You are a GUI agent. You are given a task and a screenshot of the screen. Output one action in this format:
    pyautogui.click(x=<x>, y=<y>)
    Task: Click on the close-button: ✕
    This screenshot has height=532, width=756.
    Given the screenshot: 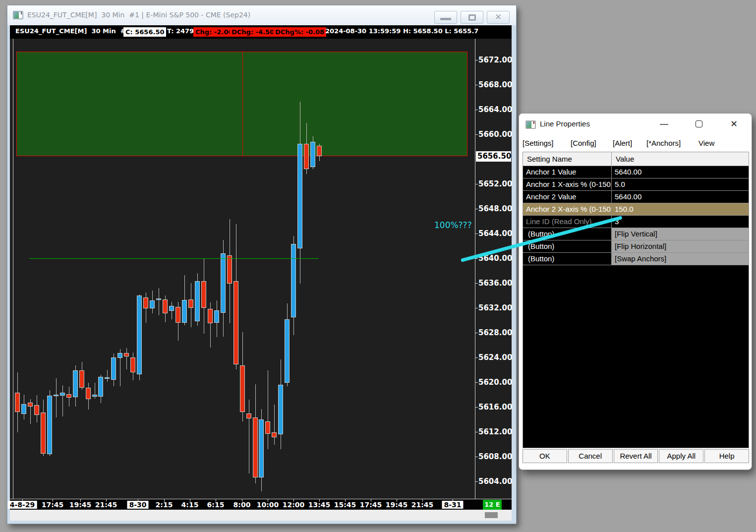 What is the action you would take?
    pyautogui.click(x=498, y=17)
    